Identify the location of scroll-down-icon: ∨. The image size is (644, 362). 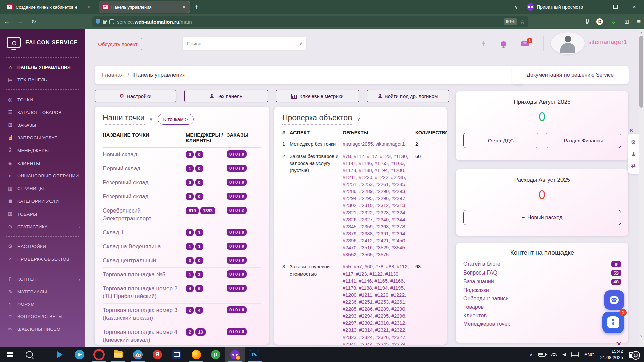
(641, 336).